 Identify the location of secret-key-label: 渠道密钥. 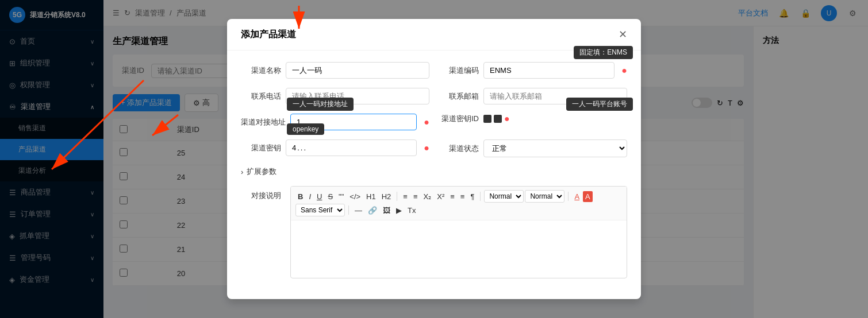
(261, 148).